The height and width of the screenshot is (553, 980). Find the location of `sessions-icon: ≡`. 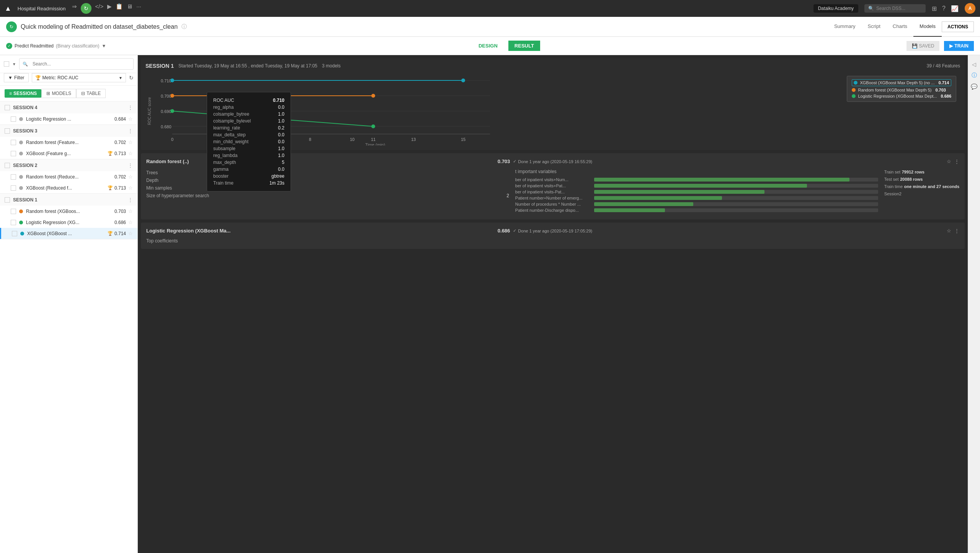

sessions-icon: ≡ is located at coordinates (11, 93).